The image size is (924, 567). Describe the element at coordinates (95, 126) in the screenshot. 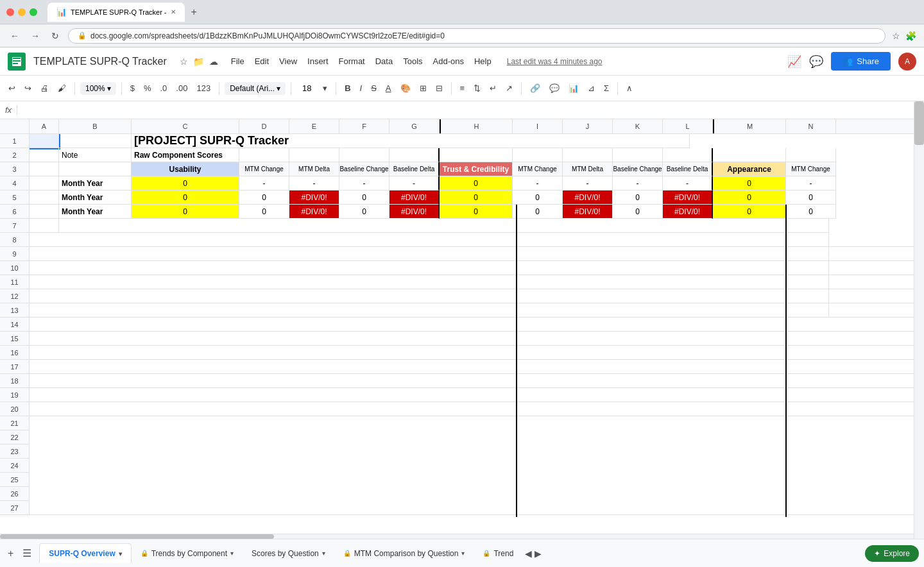

I see `col-header-B: B` at that location.